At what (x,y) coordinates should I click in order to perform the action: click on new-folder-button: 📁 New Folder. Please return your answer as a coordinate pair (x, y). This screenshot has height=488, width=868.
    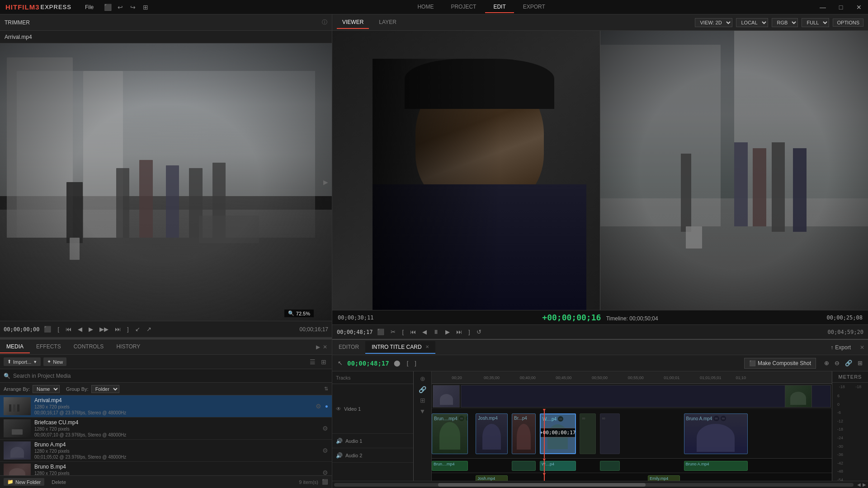
    Looking at the image, I should click on (24, 482).